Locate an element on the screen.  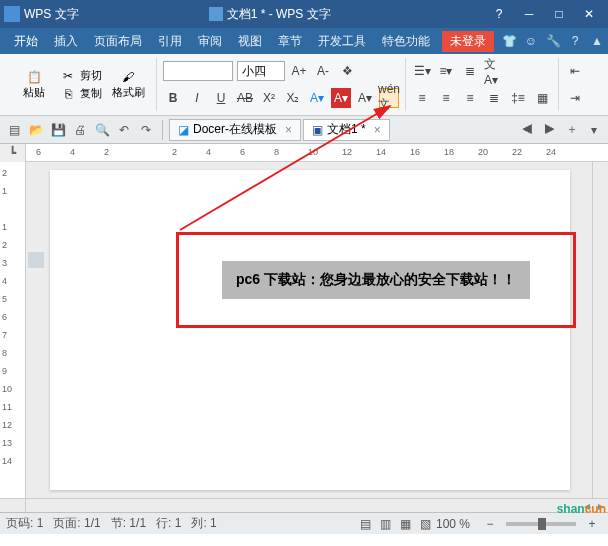
settings-icon: 🔧 is located at coordinates (553, 41).